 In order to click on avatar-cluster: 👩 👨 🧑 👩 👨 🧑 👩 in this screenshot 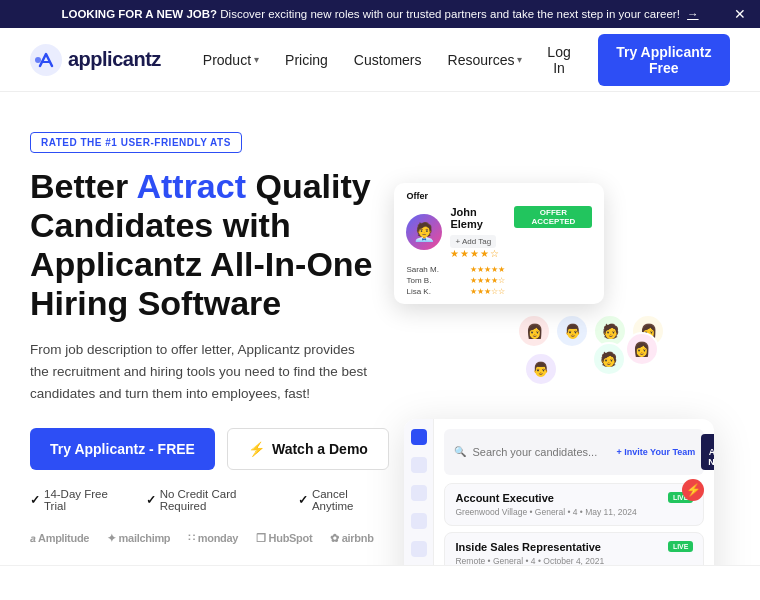, I will do `click(591, 350)`.